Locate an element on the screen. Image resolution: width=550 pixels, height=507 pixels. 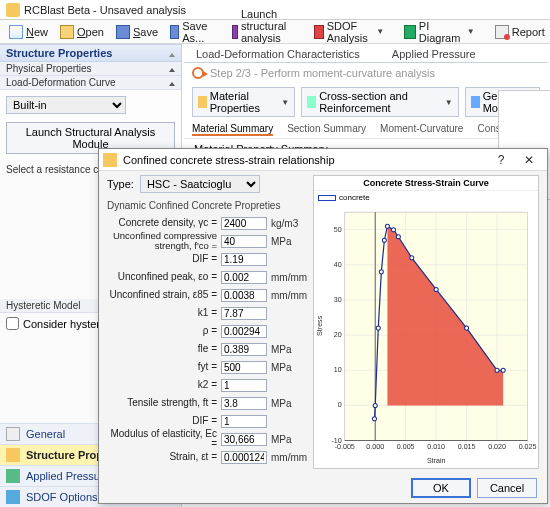
sidebar-header: Structure Properties is located at coordinates (90, 53).